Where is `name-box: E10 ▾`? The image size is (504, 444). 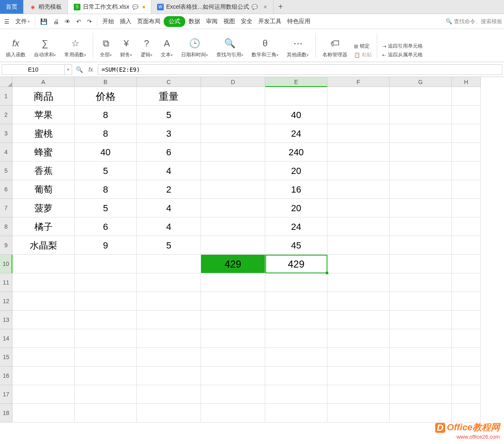
name-box: E10 ▾ is located at coordinates (37, 70).